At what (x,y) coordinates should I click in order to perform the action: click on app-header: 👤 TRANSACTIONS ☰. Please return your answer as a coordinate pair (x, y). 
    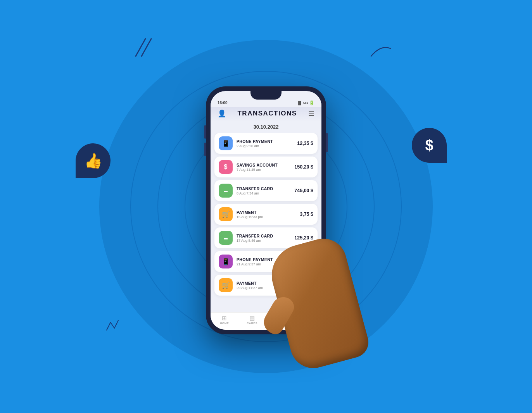
    Looking at the image, I should click on (266, 114).